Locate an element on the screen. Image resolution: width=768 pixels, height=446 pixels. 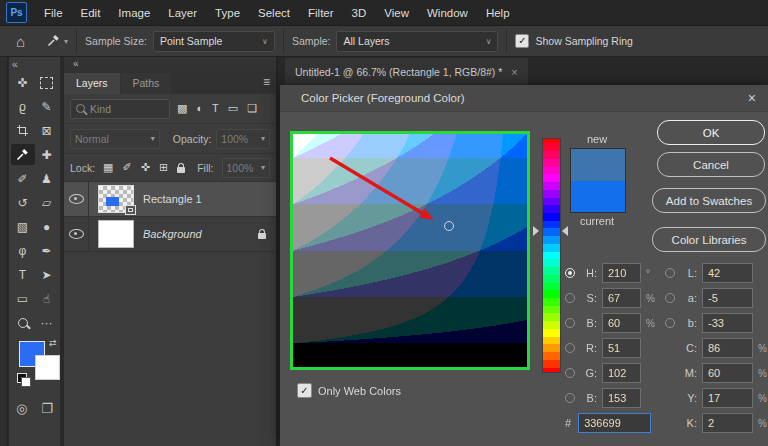
s-input: 67 is located at coordinates (622, 298).